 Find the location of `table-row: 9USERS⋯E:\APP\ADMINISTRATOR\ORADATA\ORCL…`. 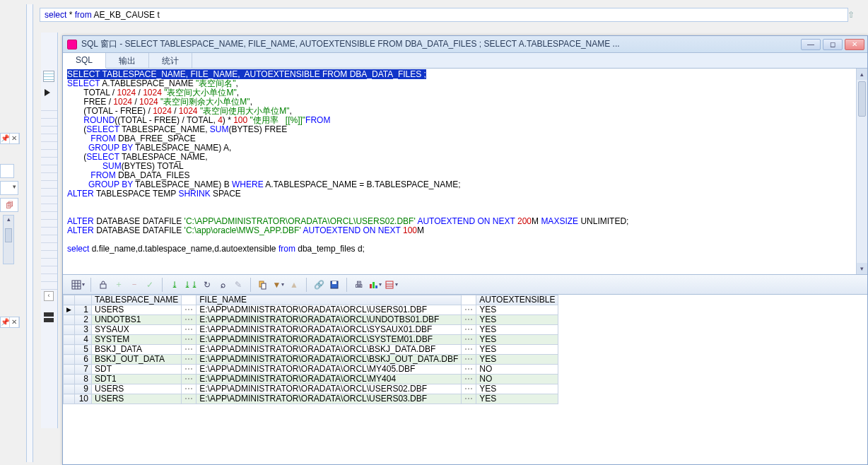

table-row: 9USERS⋯E:\APP\ADMINISTRATOR\ORADATA\ORCL… is located at coordinates (311, 389).